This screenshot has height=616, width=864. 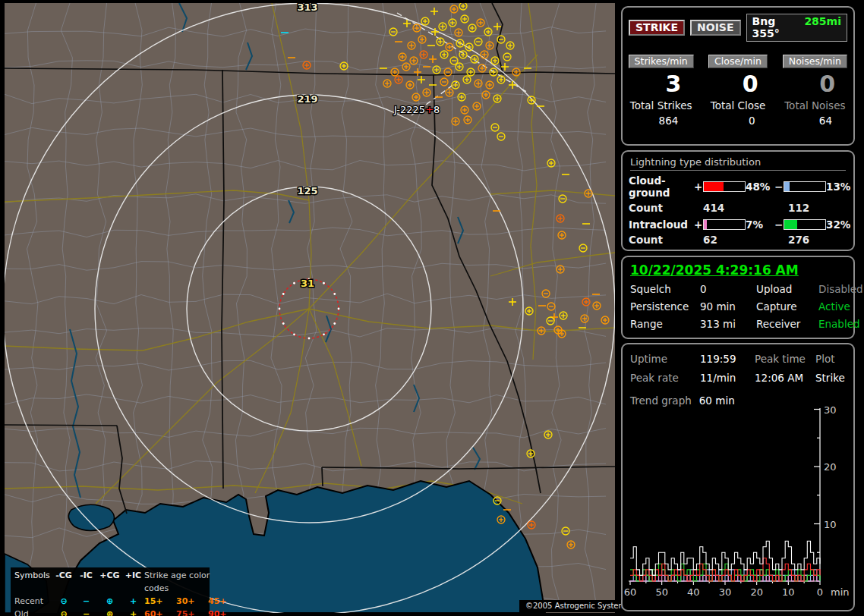 What do you see at coordinates (815, 121) in the screenshot?
I see `total-noises-value: 64` at bounding box center [815, 121].